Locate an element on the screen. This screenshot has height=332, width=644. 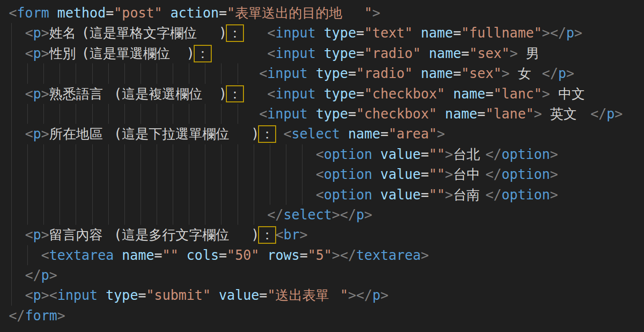
code-line: </p> is located at coordinates (326, 275).